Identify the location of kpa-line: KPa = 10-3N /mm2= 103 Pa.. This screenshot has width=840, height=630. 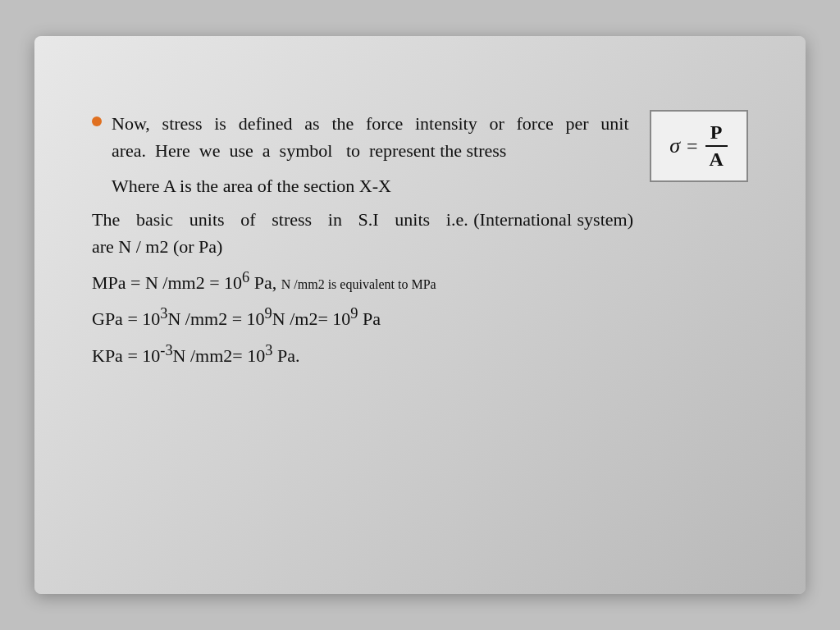
(363, 354).